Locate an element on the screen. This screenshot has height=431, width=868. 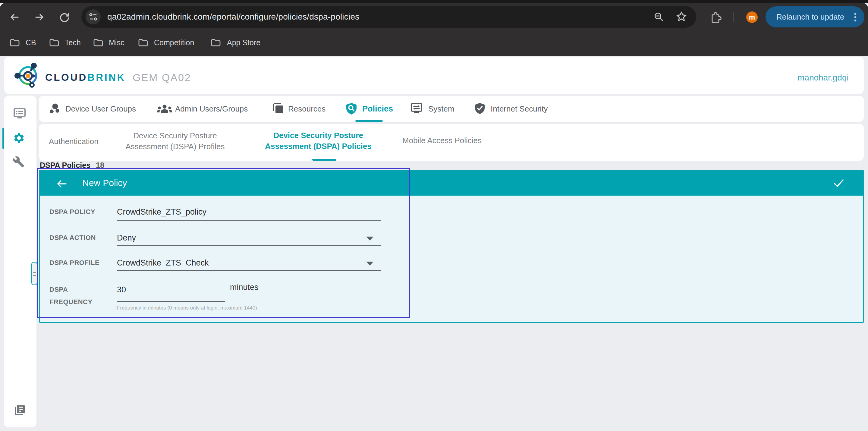
save-check-icon is located at coordinates (839, 183).